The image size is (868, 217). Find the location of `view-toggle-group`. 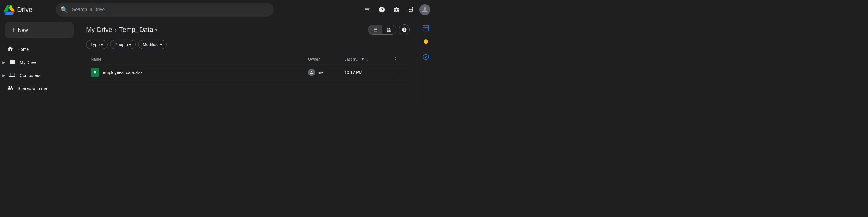

view-toggle-group is located at coordinates (382, 30).